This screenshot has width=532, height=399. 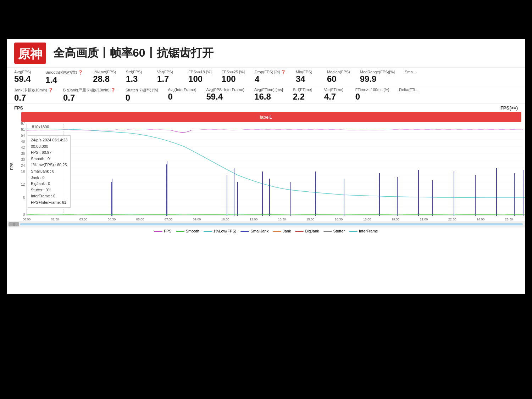 What do you see at coordinates (182, 95) in the screenshot?
I see `stat-interframe: Avg(InterFrame) 0` at bounding box center [182, 95].